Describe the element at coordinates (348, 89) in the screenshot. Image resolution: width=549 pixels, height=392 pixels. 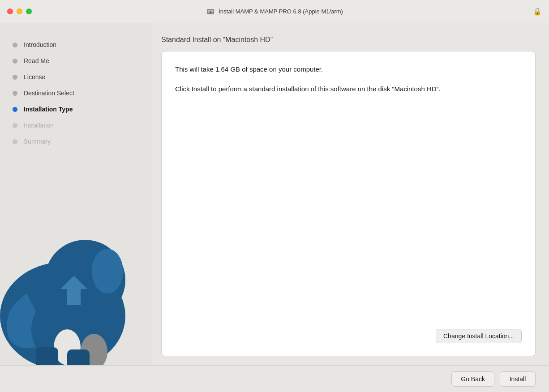
I see `content-paragraph-2: Click Install to perform a standard inst…` at that location.